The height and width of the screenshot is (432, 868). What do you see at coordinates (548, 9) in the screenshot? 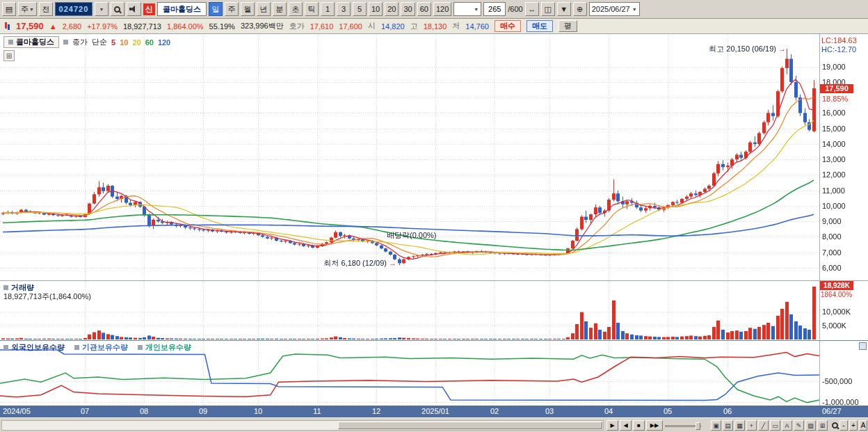
I see `split-chart-icon: ◫` at bounding box center [548, 9].